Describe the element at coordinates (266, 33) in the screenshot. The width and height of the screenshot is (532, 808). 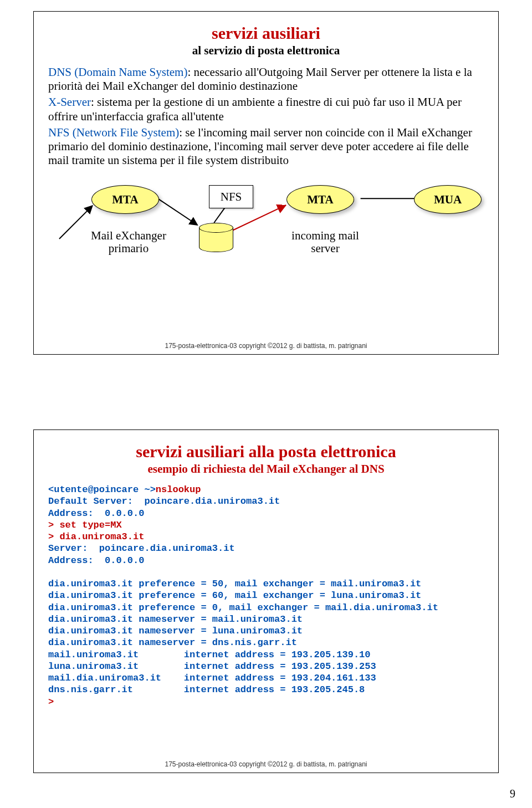
I see `slide1-title: servizi ausiliari` at that location.